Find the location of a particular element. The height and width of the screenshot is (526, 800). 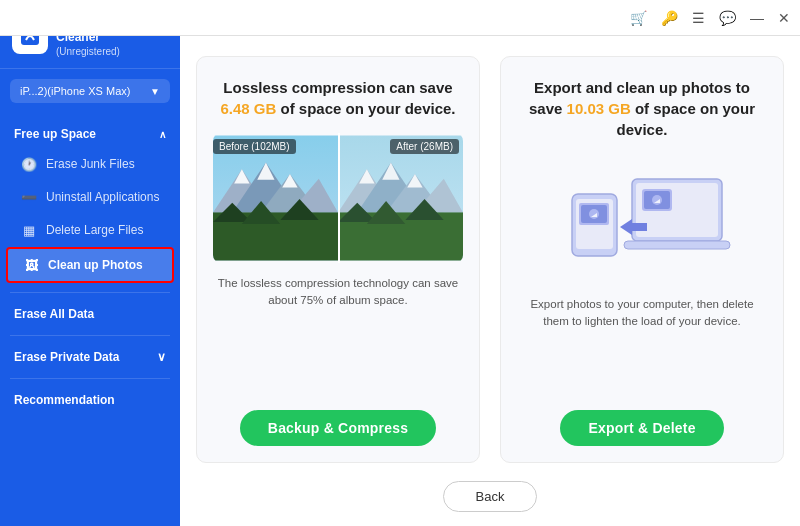

device-selector: iP...2)(iPhone XS Max) ▼ is located at coordinates (90, 91).